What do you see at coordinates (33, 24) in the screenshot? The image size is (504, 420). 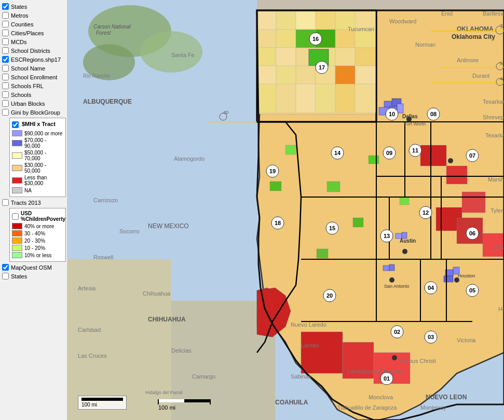 I see `layer-item-counties: Counties` at bounding box center [33, 24].